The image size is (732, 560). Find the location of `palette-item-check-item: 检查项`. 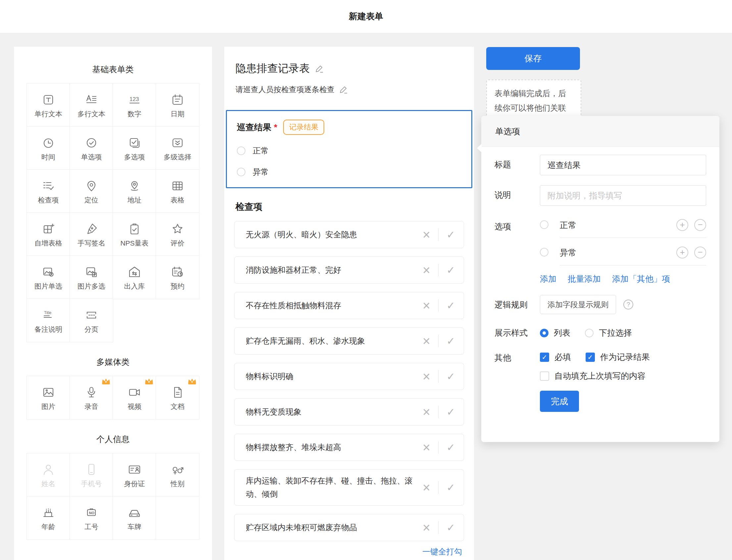

palette-item-check-item: 检查项 is located at coordinates (49, 191).